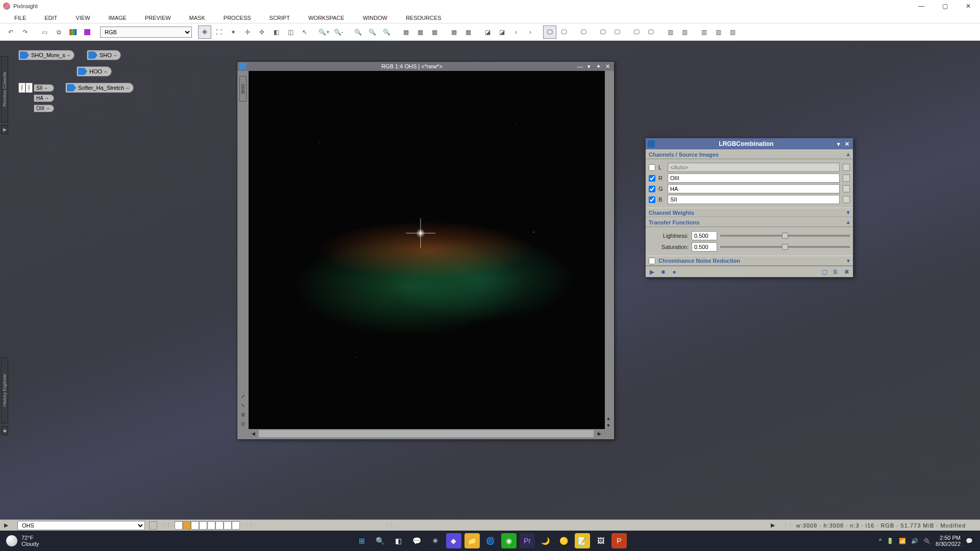  Describe the element at coordinates (915, 541) in the screenshot. I see `volume-icon: 🔊` at that location.